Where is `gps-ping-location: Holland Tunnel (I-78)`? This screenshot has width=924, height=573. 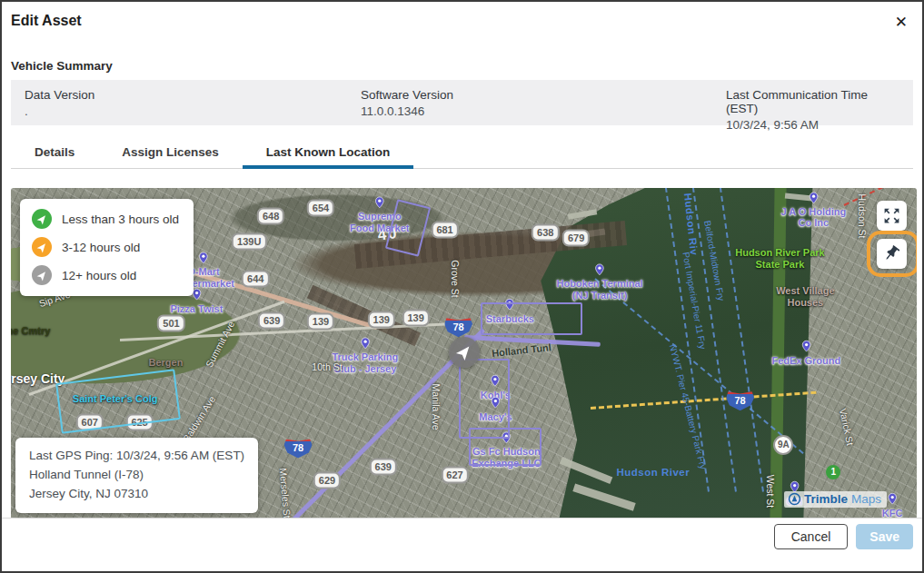 gps-ping-location: Holland Tunnel (I-78) is located at coordinates (136, 476).